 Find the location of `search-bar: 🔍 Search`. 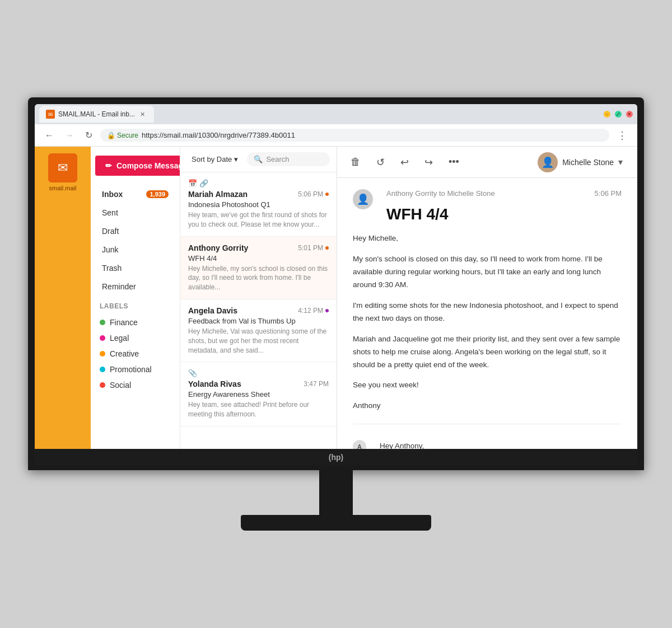

search-bar: 🔍 Search is located at coordinates (288, 159).